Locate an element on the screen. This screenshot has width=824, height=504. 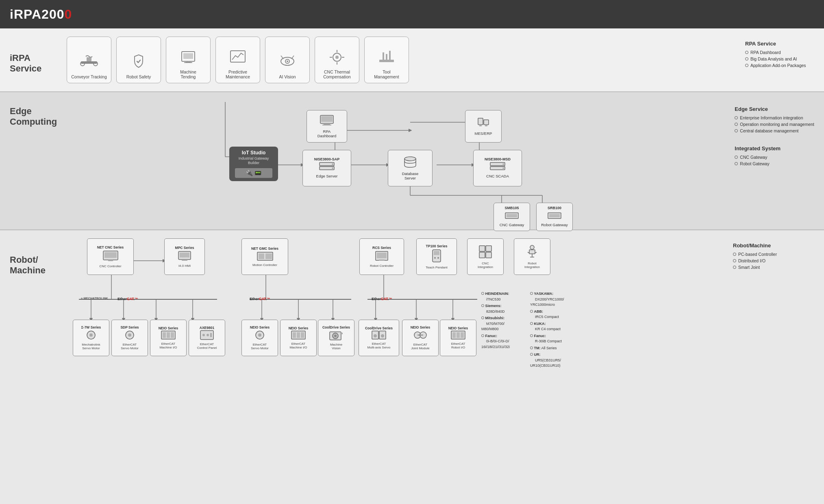
service-card-machine-tending: MachineTending is located at coordinates (188, 60).